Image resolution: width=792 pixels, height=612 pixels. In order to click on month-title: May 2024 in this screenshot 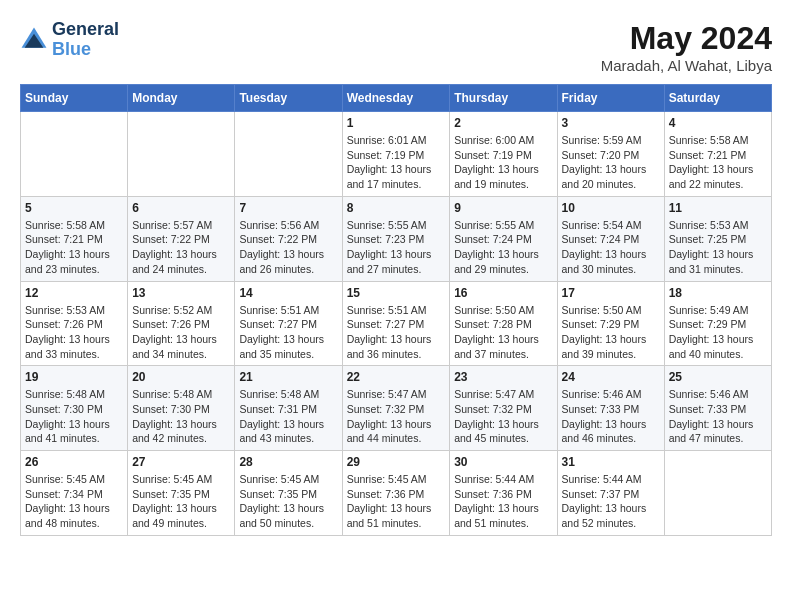, I will do `click(686, 38)`.